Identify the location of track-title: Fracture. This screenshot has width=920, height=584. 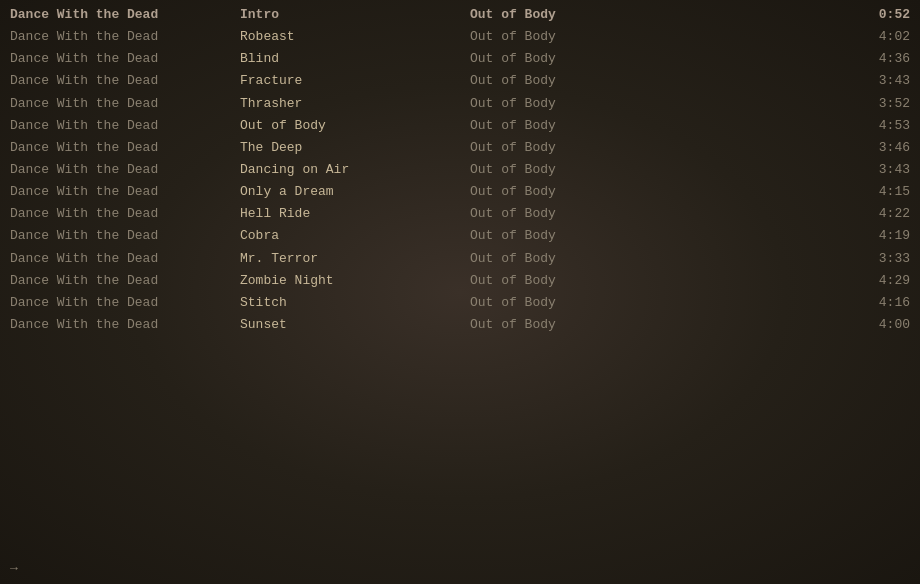
(355, 81).